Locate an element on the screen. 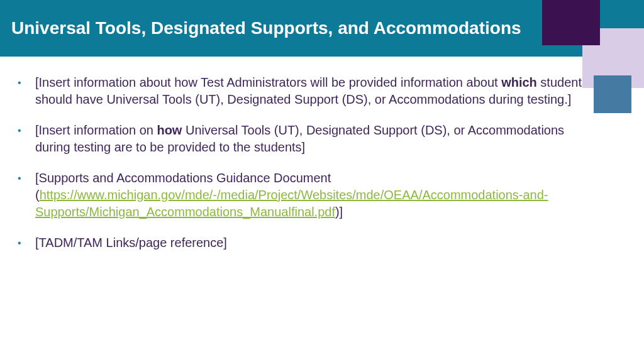 The image size is (644, 362). text: [Insert information about how Test Admin… is located at coordinates (268, 82).